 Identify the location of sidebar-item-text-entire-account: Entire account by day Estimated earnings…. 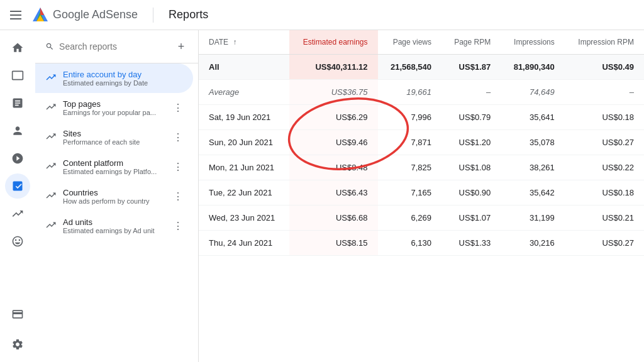
(123, 78).